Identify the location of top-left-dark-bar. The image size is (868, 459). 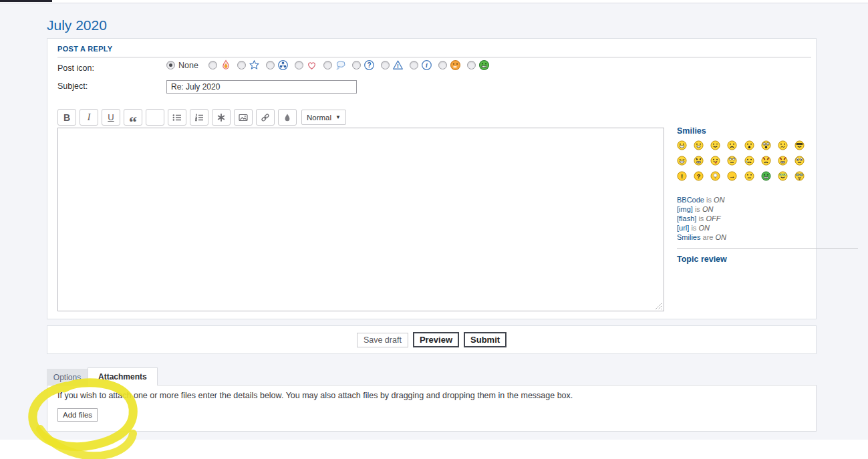
(26, 1).